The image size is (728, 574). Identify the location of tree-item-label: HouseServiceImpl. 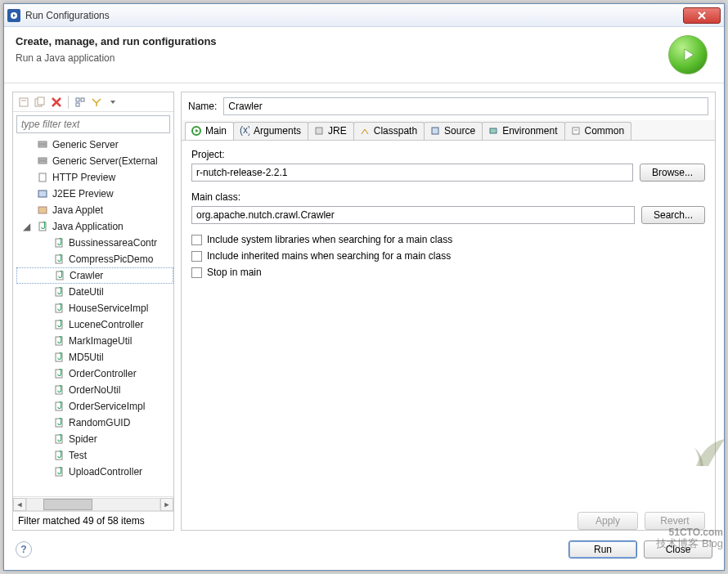
(108, 308).